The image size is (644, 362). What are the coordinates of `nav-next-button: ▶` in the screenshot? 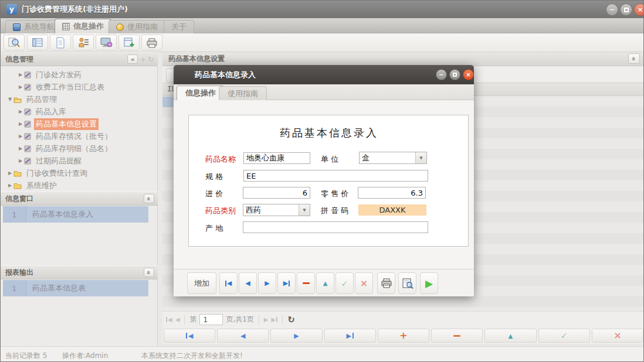 It's located at (296, 336).